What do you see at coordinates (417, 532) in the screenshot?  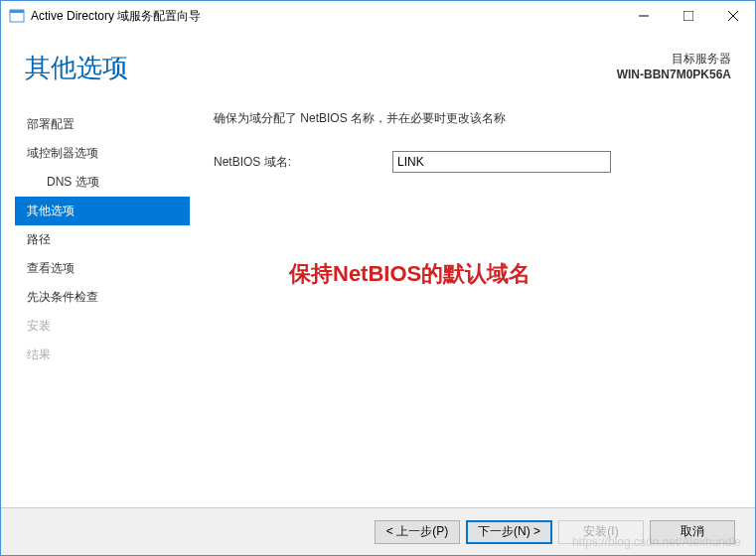 I see `prev-button: < 上一步(P)` at bounding box center [417, 532].